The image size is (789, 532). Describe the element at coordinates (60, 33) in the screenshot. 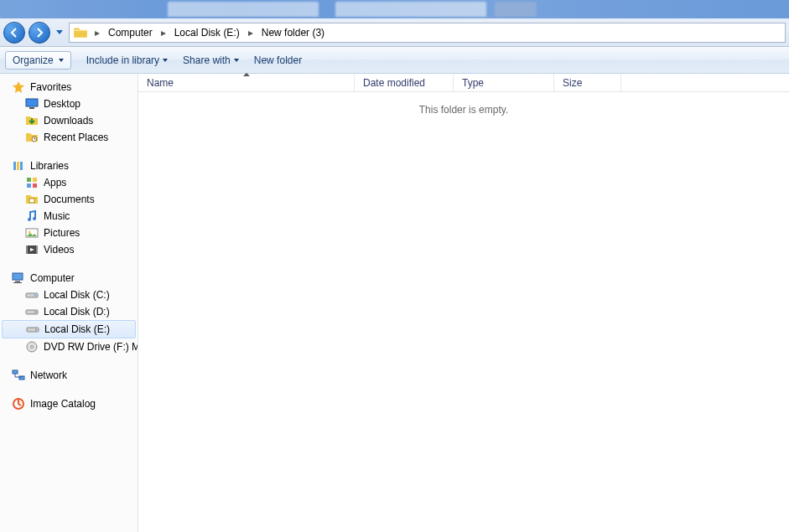

I see `nav-history-dropdown` at that location.